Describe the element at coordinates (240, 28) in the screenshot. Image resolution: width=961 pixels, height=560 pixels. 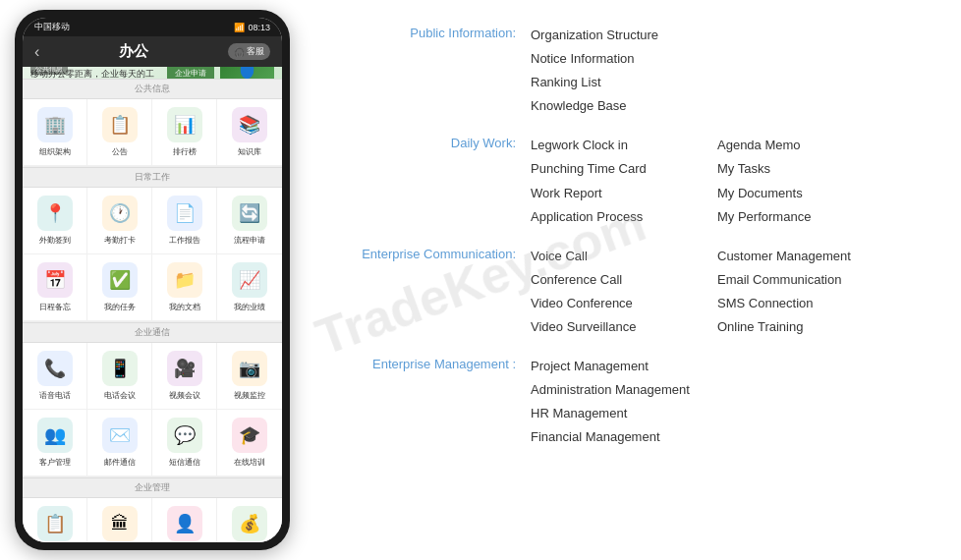
I see `signal-icon: 📶` at that location.